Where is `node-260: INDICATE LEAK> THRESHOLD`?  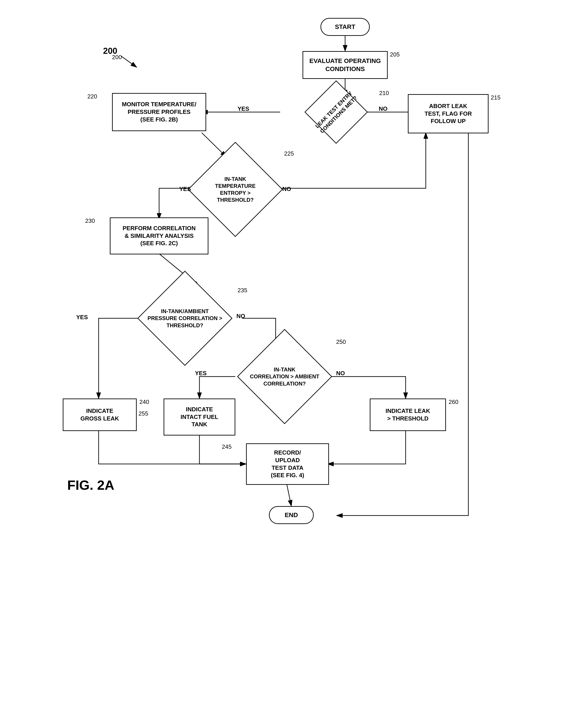
node-260: INDICATE LEAK> THRESHOLD is located at coordinates (408, 415).